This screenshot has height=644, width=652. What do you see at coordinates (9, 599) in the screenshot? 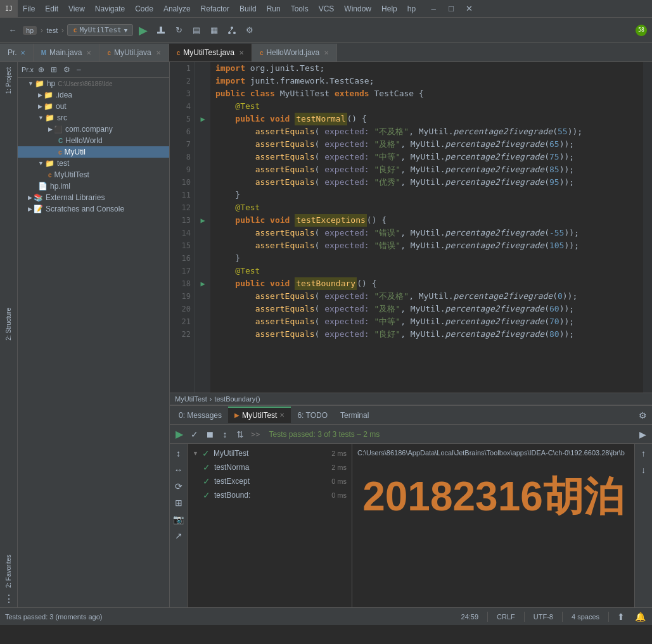
I see `more-button: ⋮` at bounding box center [9, 599].